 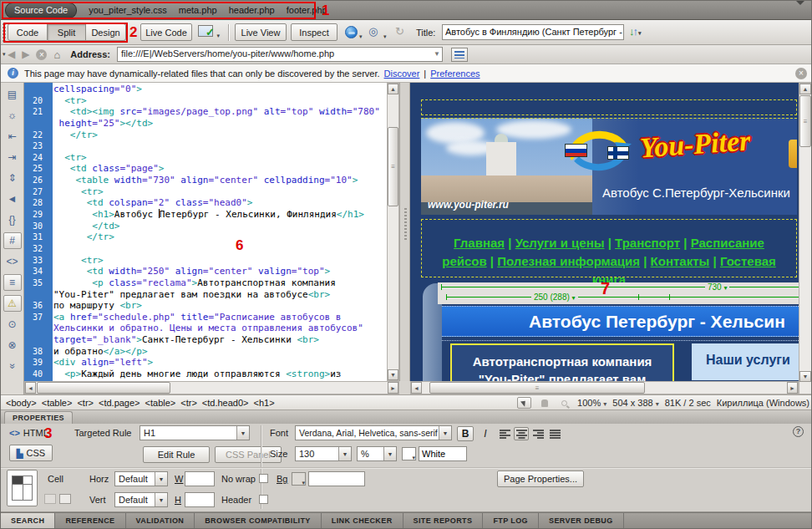 What do you see at coordinates (640, 32) in the screenshot?
I see `file-get-put-icon: ↓↑▾` at bounding box center [640, 32].